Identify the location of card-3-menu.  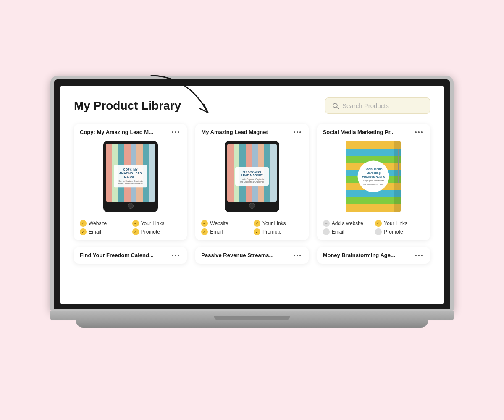
(419, 132).